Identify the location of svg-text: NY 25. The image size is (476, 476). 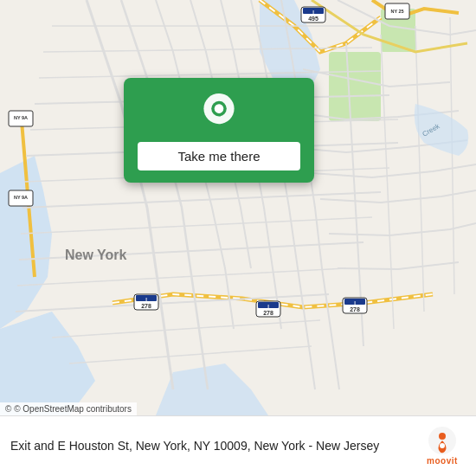
(396, 11).